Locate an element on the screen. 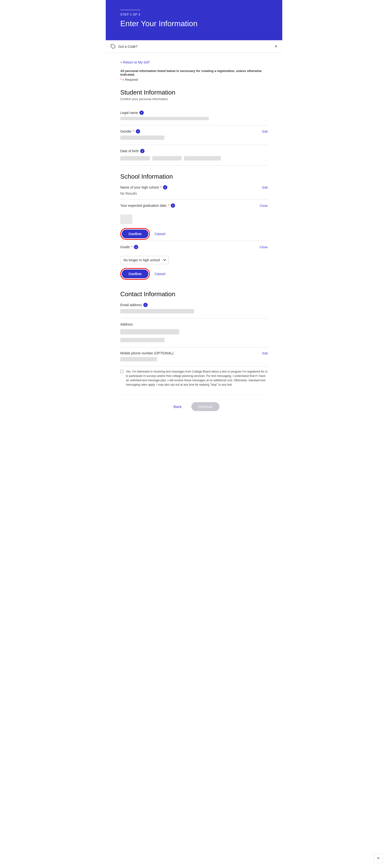 The height and width of the screenshot is (868, 388). address-field: Address is located at coordinates (194, 333).